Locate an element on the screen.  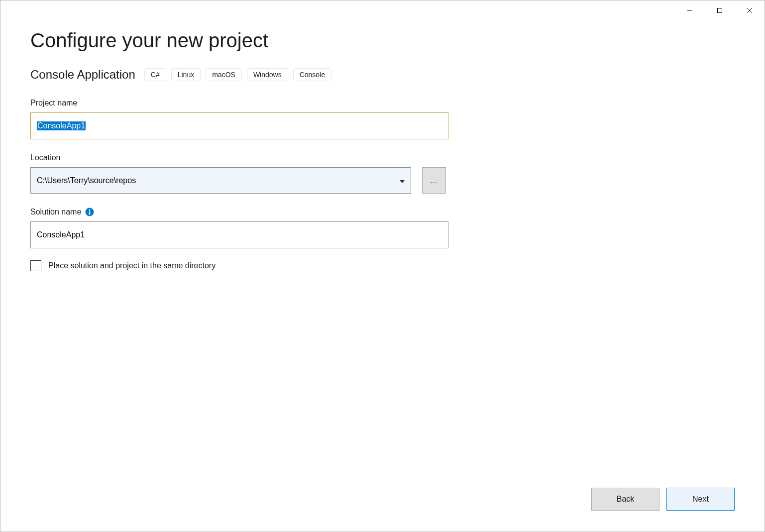
browse-button: ... is located at coordinates (434, 180).